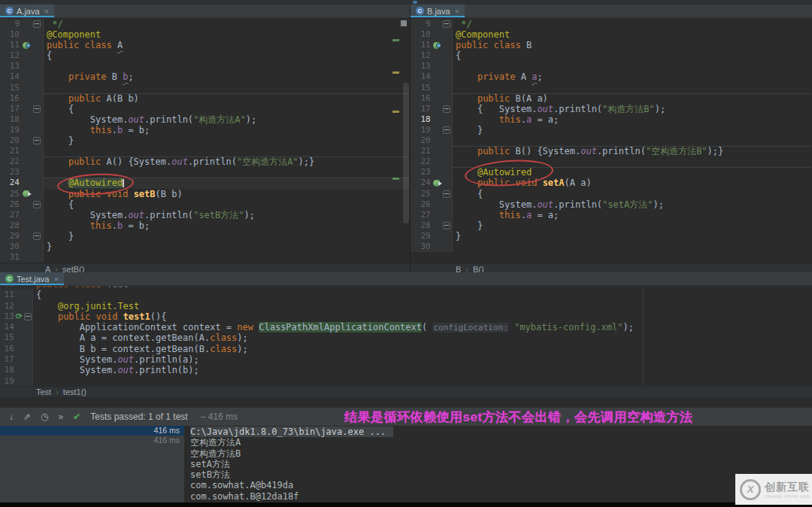 The height and width of the screenshot is (507, 812). Describe the element at coordinates (205, 120) in the screenshot. I see `code-line: 18 System.out.println("构造方法A");` at that location.